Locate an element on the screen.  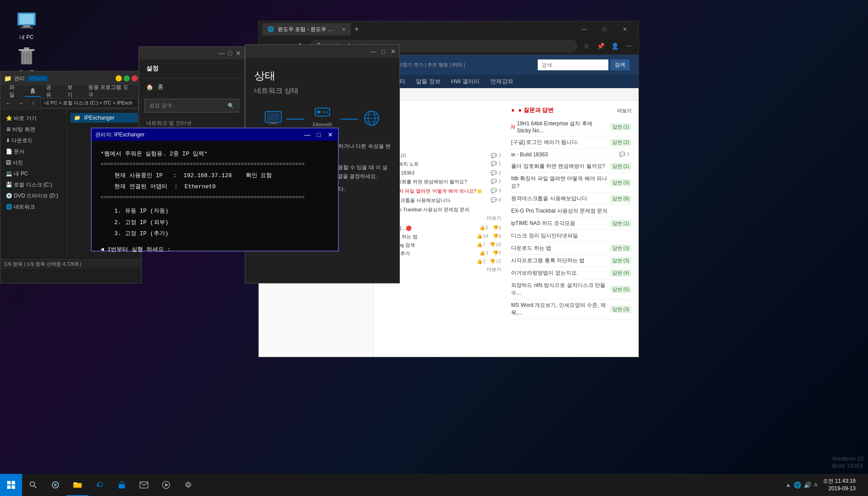
sidebar-local-disk-c: 💾 로컬 디스크 (C:) is located at coordinates (34, 185).